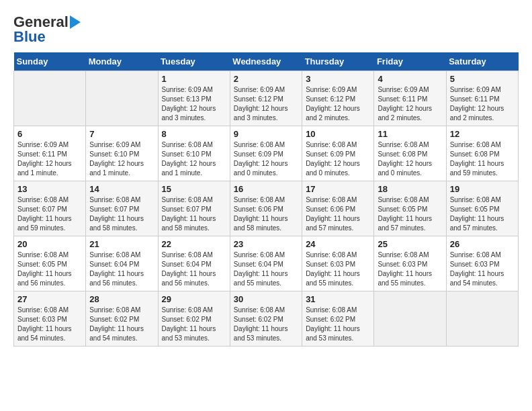 Image resolution: width=532 pixels, height=411 pixels. I want to click on day-number: 22, so click(194, 244).